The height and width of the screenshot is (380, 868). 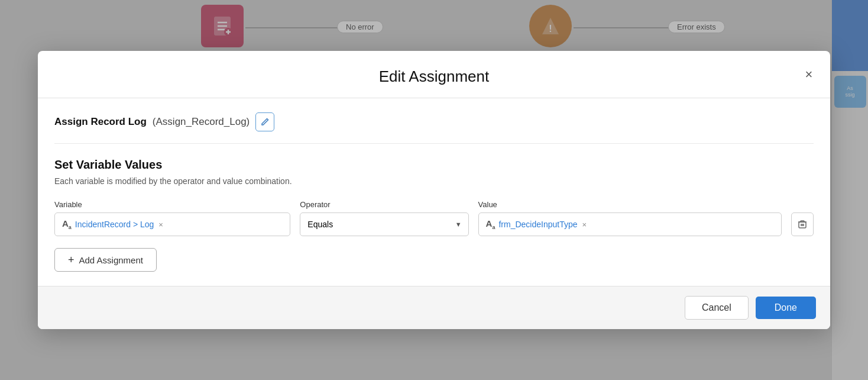 I want to click on cancel-button: Cancel, so click(x=717, y=308).